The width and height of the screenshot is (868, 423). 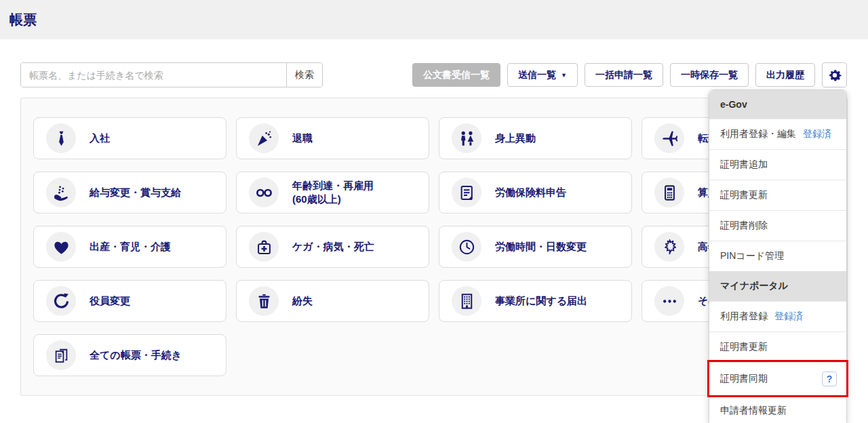 What do you see at coordinates (536, 193) in the screenshot?
I see `category-card-labor-insurance: 労働保険料申告` at bounding box center [536, 193].